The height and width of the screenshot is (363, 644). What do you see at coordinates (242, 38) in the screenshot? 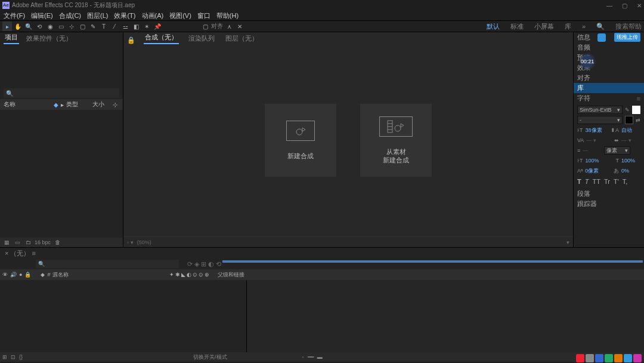
I see `tab-layer: 图层（无）` at bounding box center [242, 38].